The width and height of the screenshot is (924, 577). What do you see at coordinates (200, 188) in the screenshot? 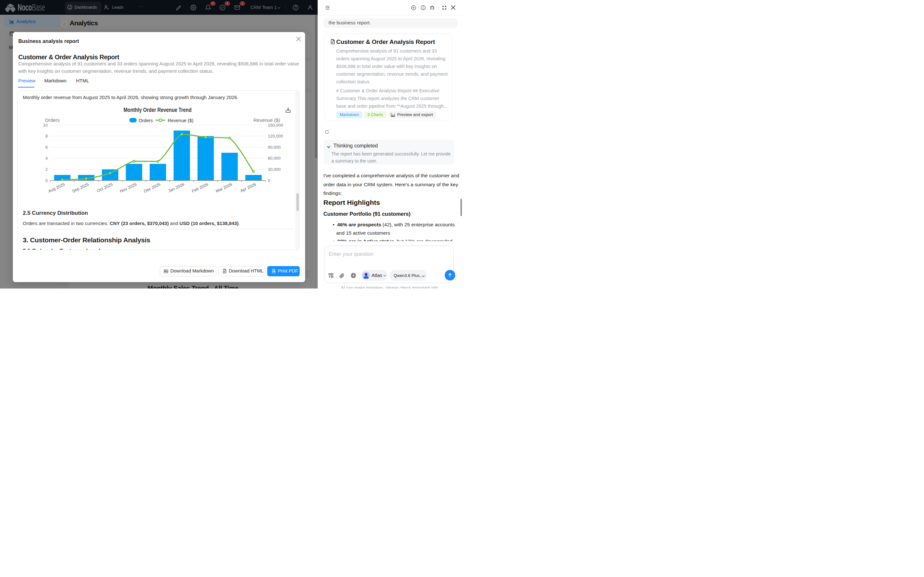
I see `svg-text: Feb 2026` at bounding box center [200, 188].